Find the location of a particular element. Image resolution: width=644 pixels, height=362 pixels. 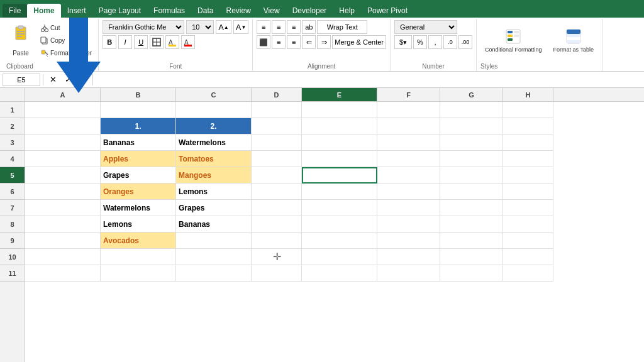

cell-D10: ✛ is located at coordinates (277, 257).